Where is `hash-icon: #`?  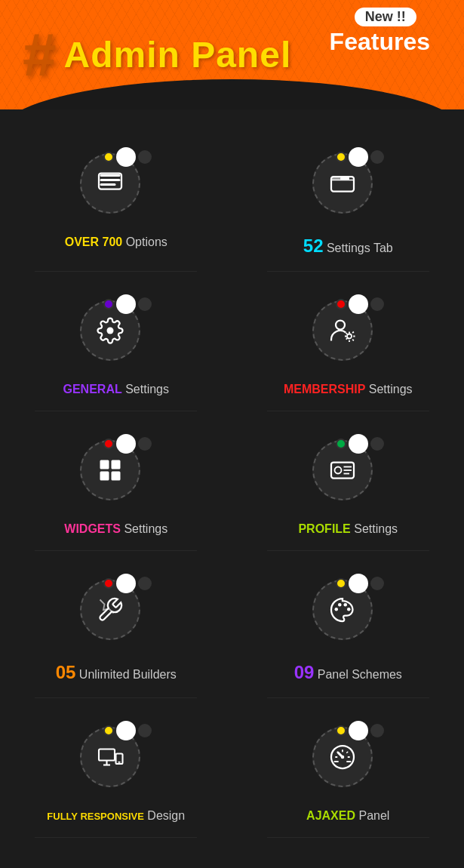 hash-icon: # is located at coordinates (39, 55).